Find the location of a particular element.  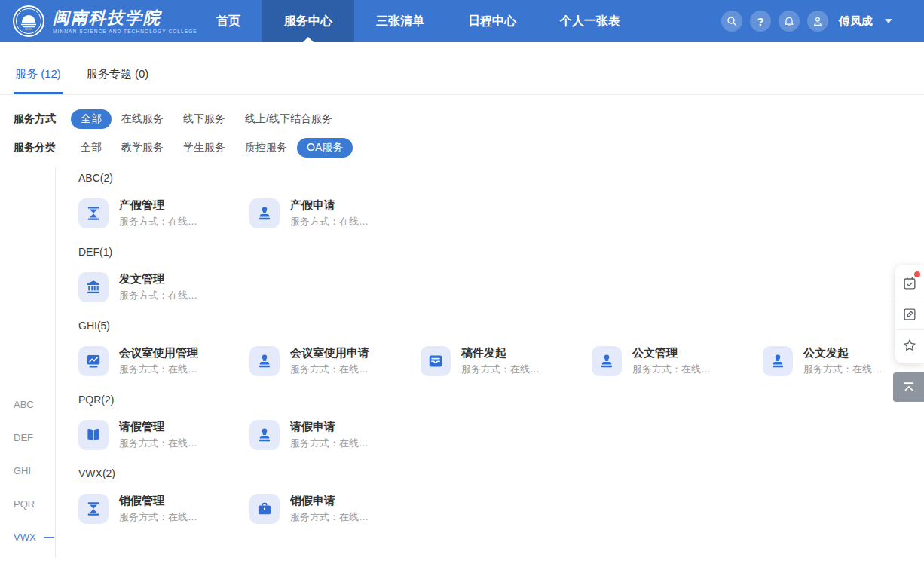

user-name: 傅凤成 is located at coordinates (856, 21).